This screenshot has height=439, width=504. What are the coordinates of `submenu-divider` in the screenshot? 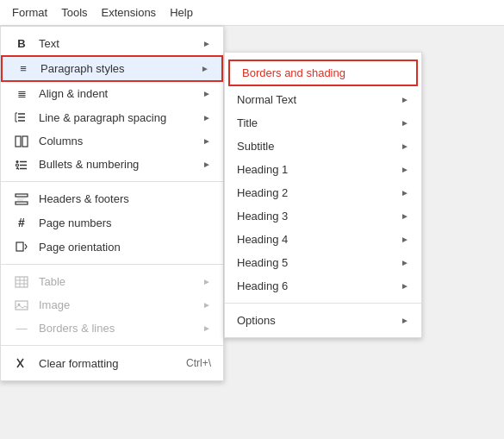 It's located at (323, 304).